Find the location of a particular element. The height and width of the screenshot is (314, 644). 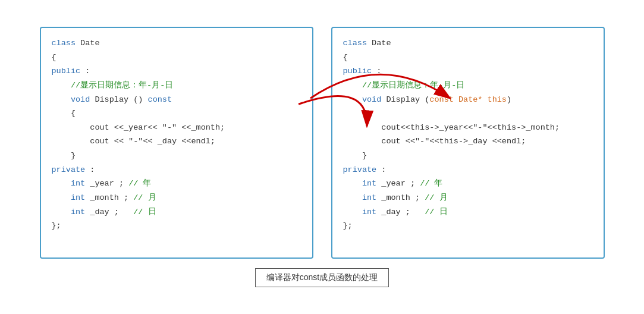

code-token: cout<<this->_year<<"-"<<this->_month; is located at coordinates (452, 127).